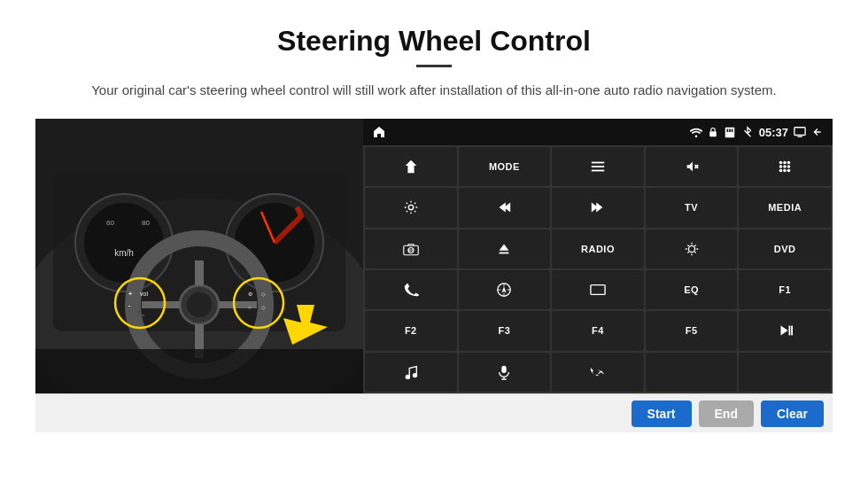 Image resolution: width=868 pixels, height=482 pixels. What do you see at coordinates (505, 330) in the screenshot?
I see `btn-f3: F3` at bounding box center [505, 330].